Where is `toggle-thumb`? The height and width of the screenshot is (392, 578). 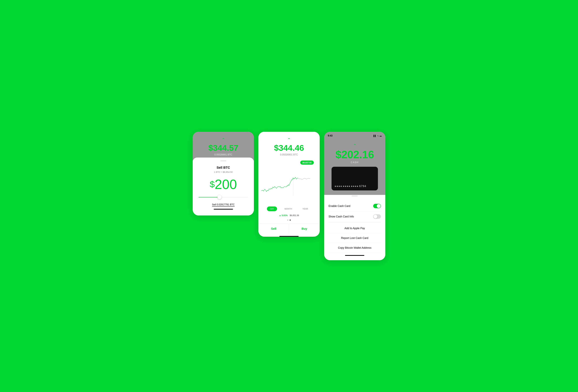
toggle-thumb is located at coordinates (379, 206).